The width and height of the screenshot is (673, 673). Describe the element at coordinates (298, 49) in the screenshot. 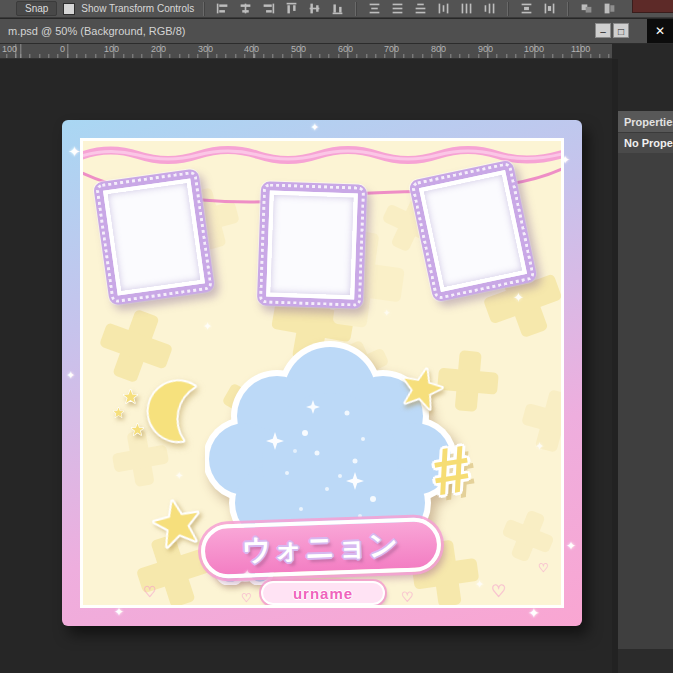

I see `ruler-label: 500` at that location.